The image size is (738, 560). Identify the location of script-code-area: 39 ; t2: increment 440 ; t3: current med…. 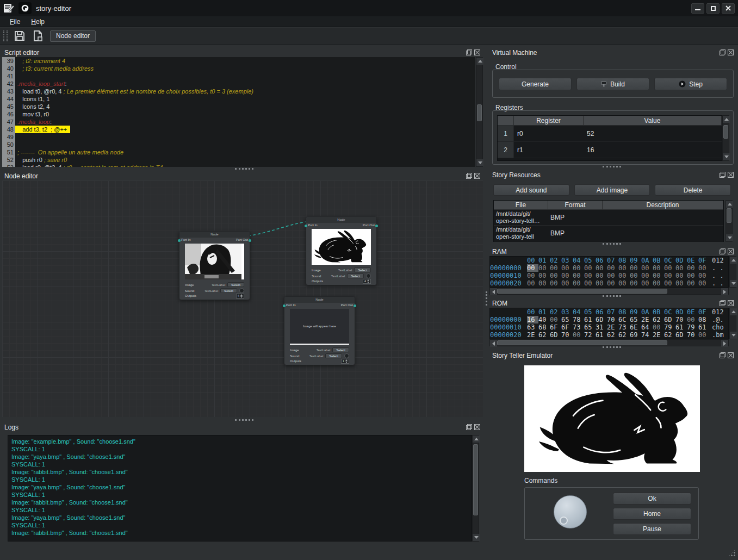
(239, 112).